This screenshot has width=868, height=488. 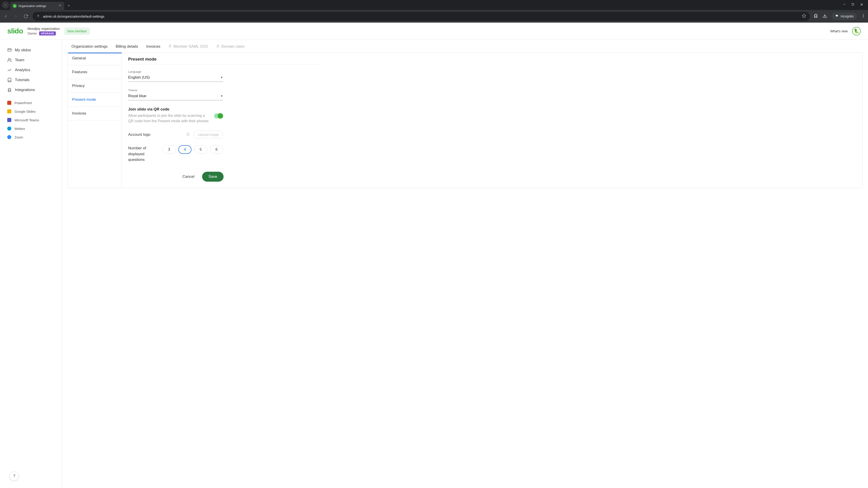 What do you see at coordinates (816, 16) in the screenshot?
I see `extensions-icon` at bounding box center [816, 16].